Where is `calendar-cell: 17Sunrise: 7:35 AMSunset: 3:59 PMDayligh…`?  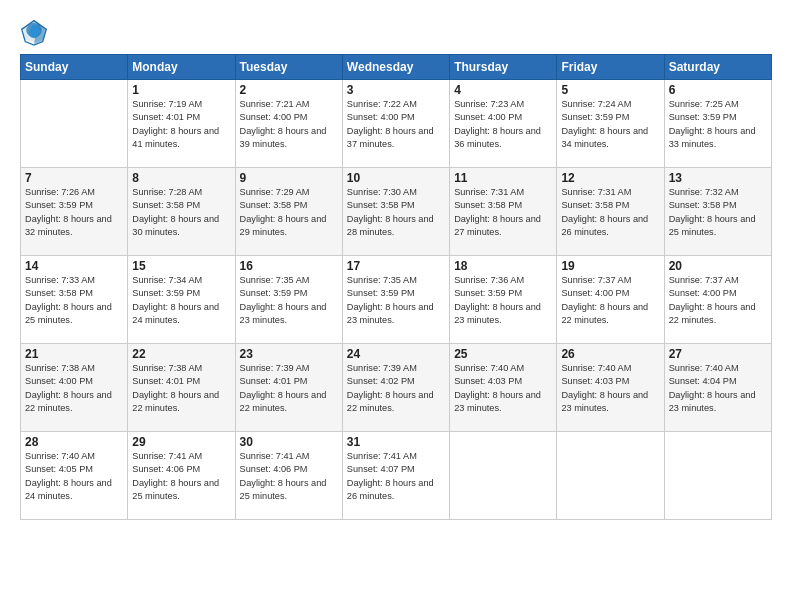
calendar-cell: 17Sunrise: 7:35 AMSunset: 3:59 PMDayligh… is located at coordinates (396, 300).